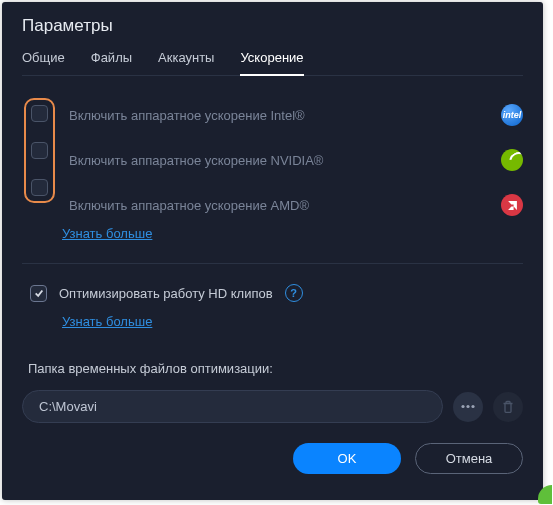 This screenshot has height=505, width=553. Describe the element at coordinates (508, 406) in the screenshot. I see `trash-icon` at that location.